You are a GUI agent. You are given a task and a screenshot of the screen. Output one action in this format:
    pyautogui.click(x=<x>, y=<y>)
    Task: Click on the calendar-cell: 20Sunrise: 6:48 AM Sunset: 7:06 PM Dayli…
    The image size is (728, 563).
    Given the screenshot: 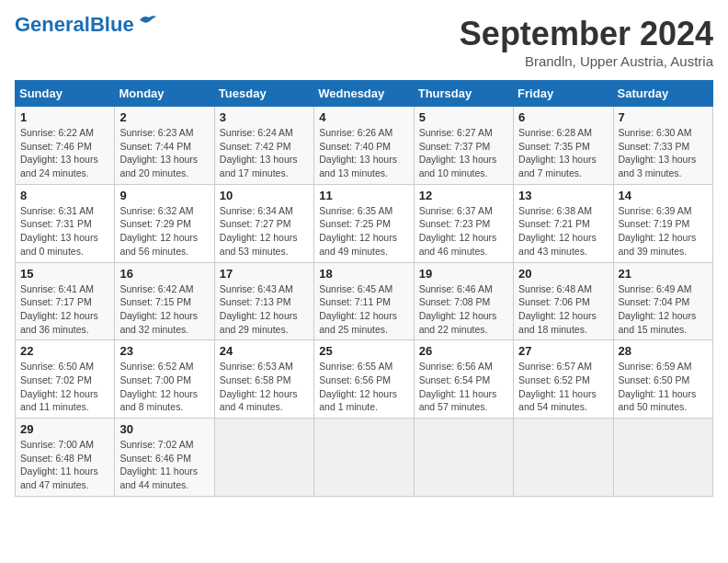 What is the action you would take?
    pyautogui.click(x=563, y=302)
    